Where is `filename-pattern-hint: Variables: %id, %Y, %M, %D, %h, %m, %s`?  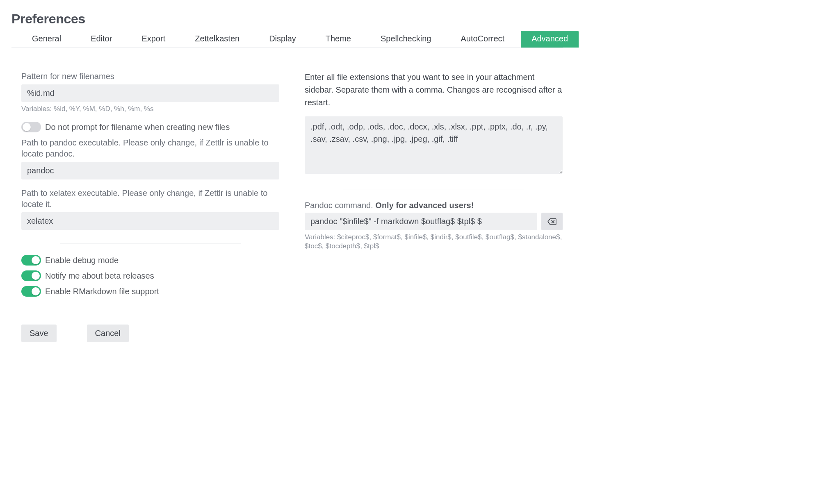
filename-pattern-hint: Variables: %id, %Y, %M, %D, %h, %m, %s is located at coordinates (150, 109).